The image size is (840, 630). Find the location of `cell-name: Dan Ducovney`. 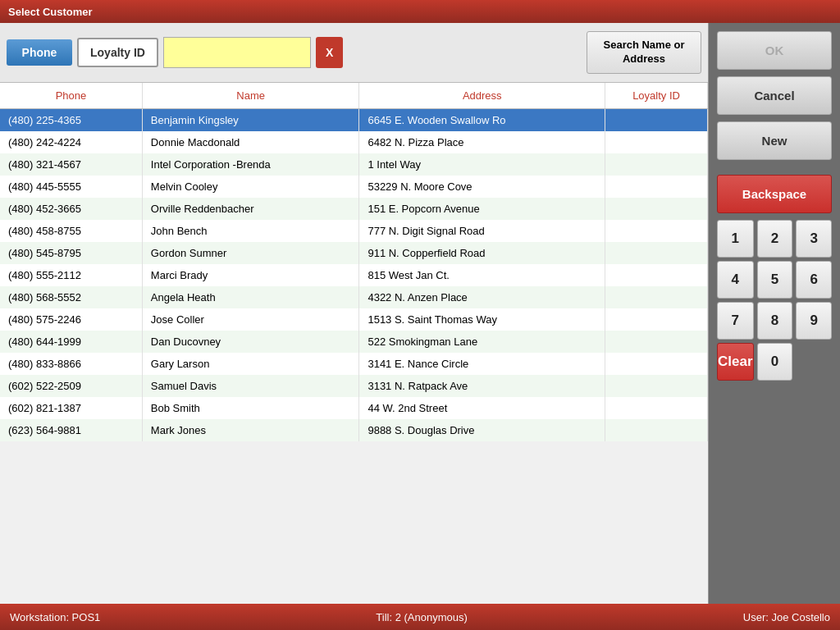

cell-name: Dan Ducovney is located at coordinates (251, 341).